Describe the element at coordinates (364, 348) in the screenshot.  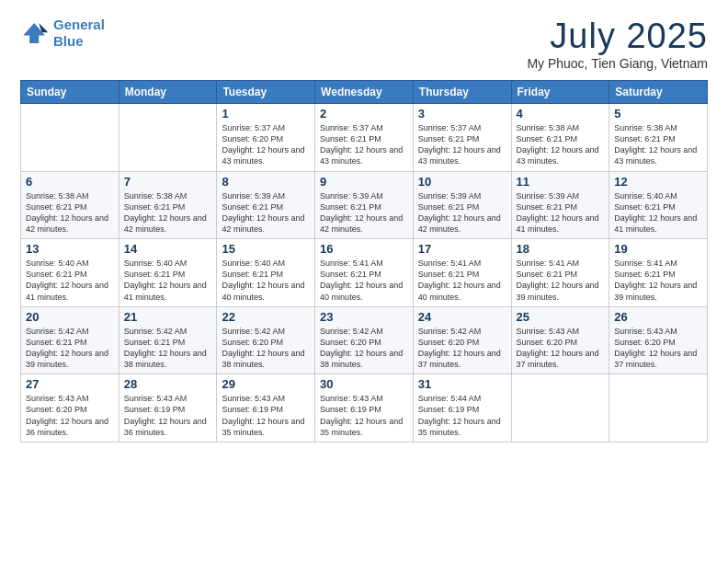
I see `cell-content-3-3: Sunrise: 5:42 AM Sunset: 6:20 PM Dayligh…` at that location.